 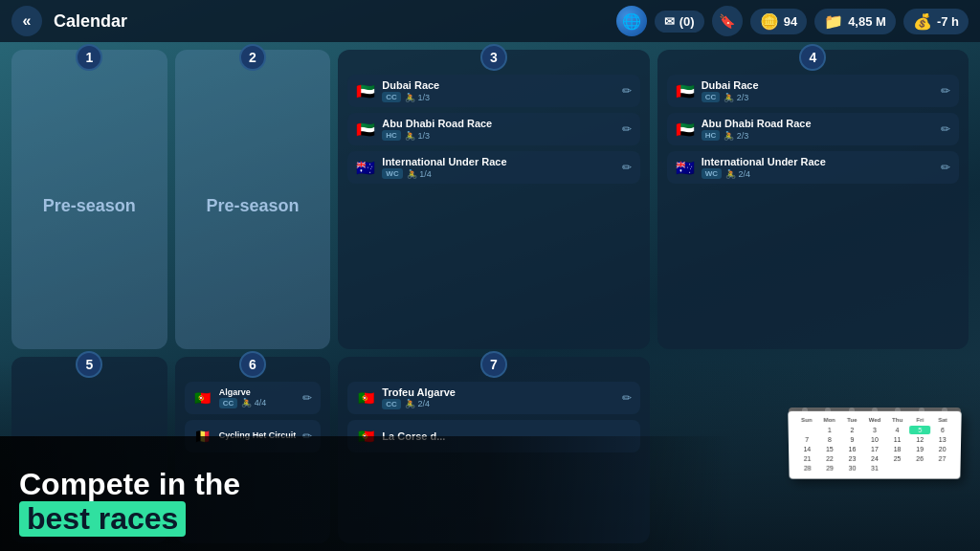 I want to click on mail-counter: ✉ (0), so click(x=679, y=21).